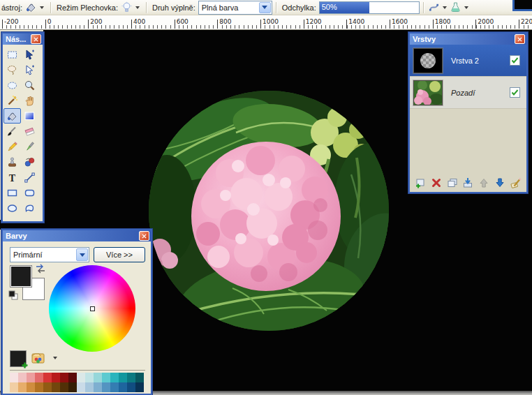 The width and height of the screenshot is (532, 395). I want to click on layer-thumbnail, so click(428, 93).